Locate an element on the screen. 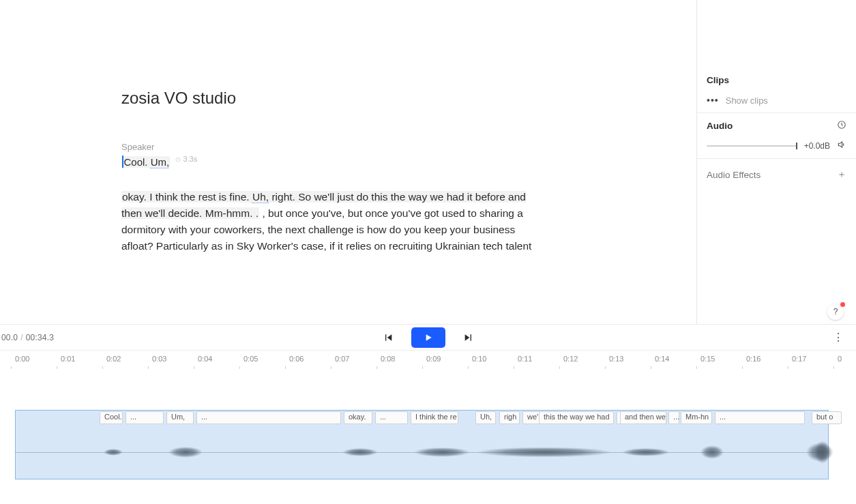  help-button: ? is located at coordinates (836, 312).